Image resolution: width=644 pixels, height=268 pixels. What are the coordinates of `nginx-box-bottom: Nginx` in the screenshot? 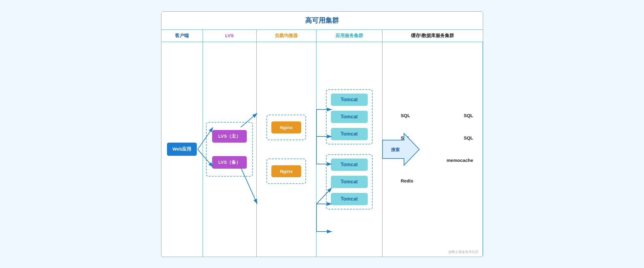 It's located at (286, 171).